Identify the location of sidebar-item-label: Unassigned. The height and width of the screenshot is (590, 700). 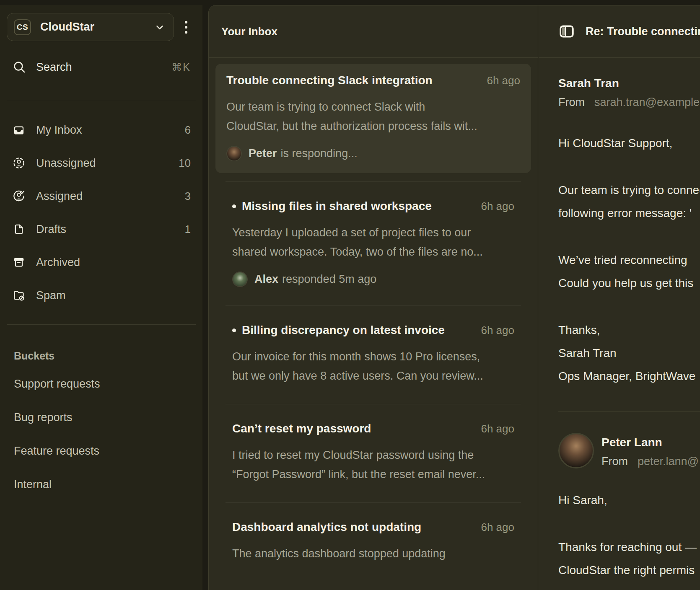
(66, 163).